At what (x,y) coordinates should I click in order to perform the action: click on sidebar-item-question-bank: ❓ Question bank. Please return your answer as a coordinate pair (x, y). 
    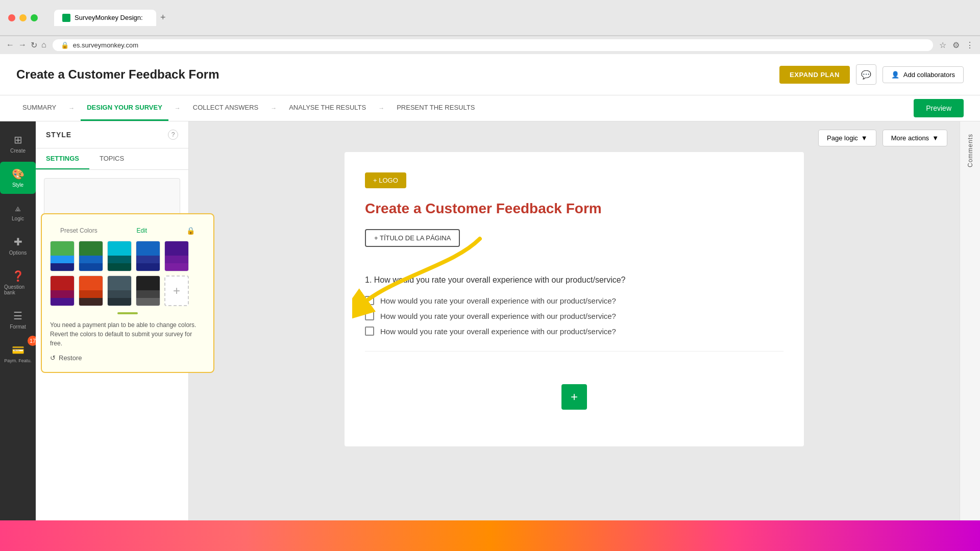
    Looking at the image, I should click on (18, 283).